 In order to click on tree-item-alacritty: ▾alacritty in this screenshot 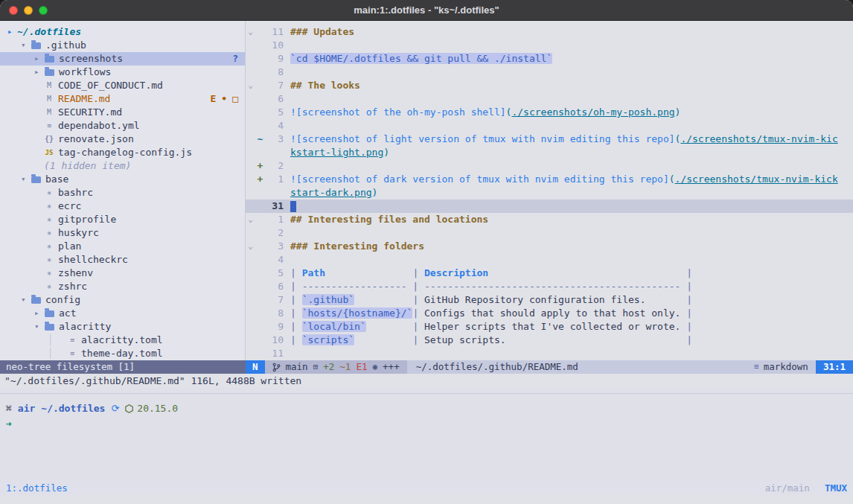, I will do `click(122, 327)`.